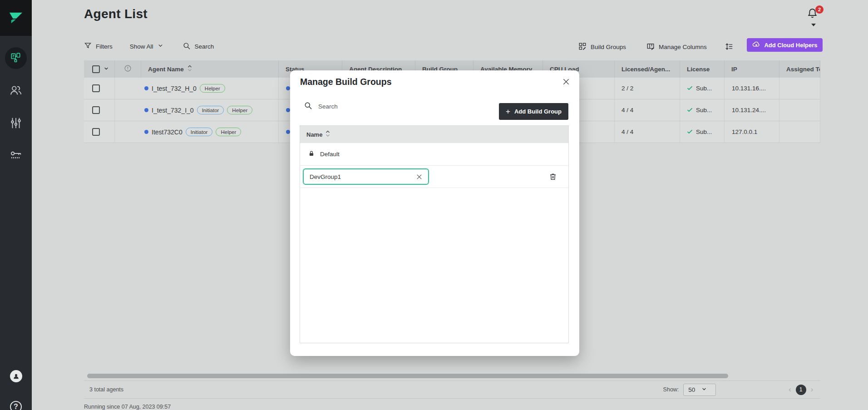 The image size is (868, 410). Describe the element at coordinates (582, 47) in the screenshot. I see `build-groups-icon` at that location.